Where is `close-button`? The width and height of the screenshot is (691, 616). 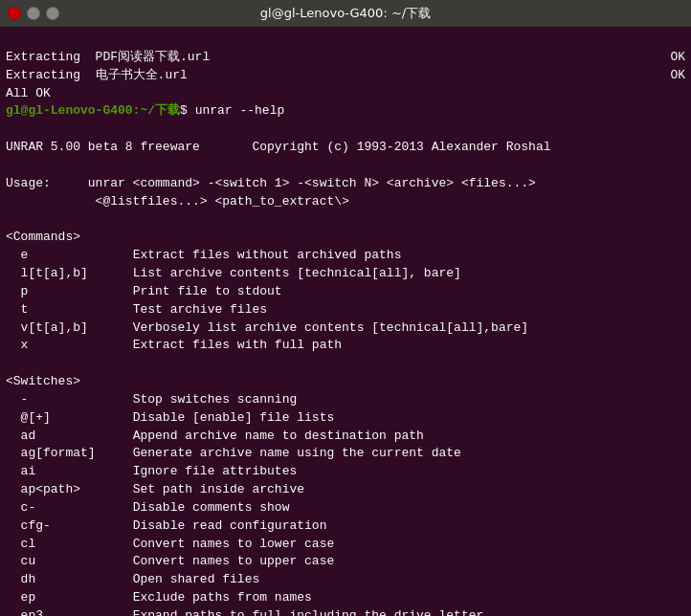 close-button is located at coordinates (14, 13).